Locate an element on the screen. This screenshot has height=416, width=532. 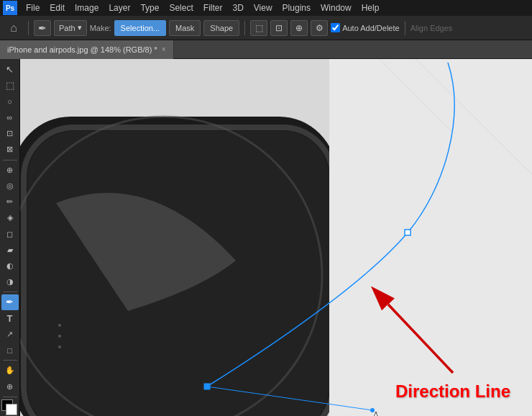
brush-btn: ✏ is located at coordinates (10, 202).